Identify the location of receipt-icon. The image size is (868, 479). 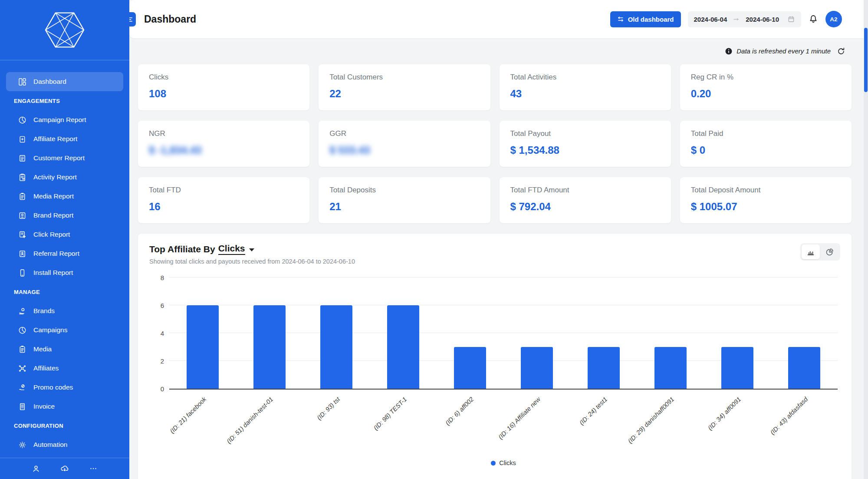
(23, 406).